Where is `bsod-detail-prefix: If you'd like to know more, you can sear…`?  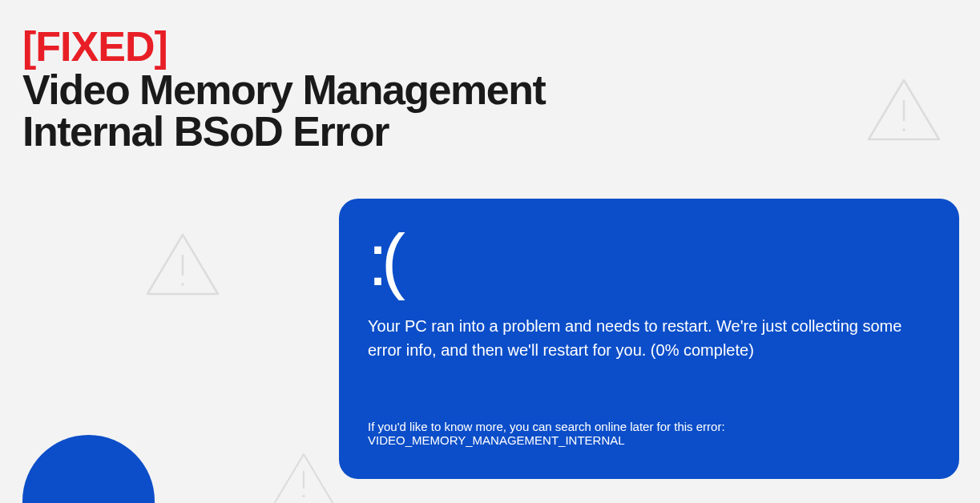
bsod-detail-prefix: If you'd like to know more, you can sear… is located at coordinates (546, 426).